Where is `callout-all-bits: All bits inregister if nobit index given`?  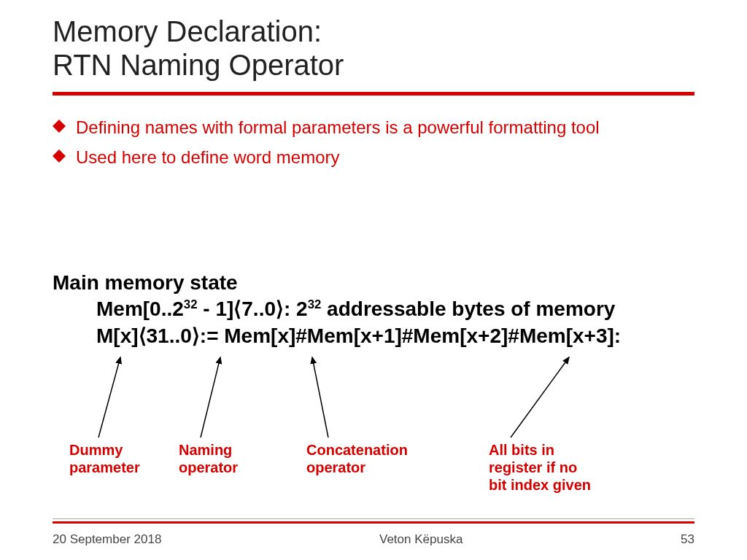 callout-all-bits: All bits inregister if nobit index given is located at coordinates (540, 467).